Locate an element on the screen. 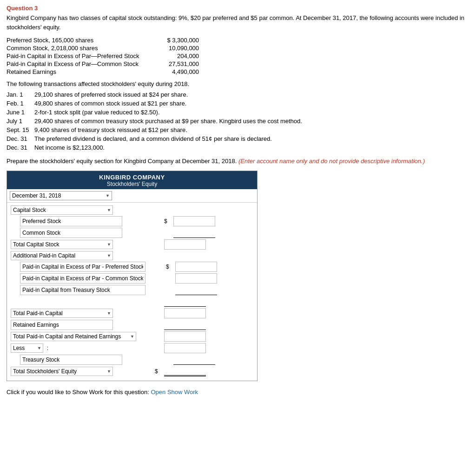 Image resolution: width=476 pixels, height=462 pixels. capital-stock-row: Capital Stock is located at coordinates (132, 210).